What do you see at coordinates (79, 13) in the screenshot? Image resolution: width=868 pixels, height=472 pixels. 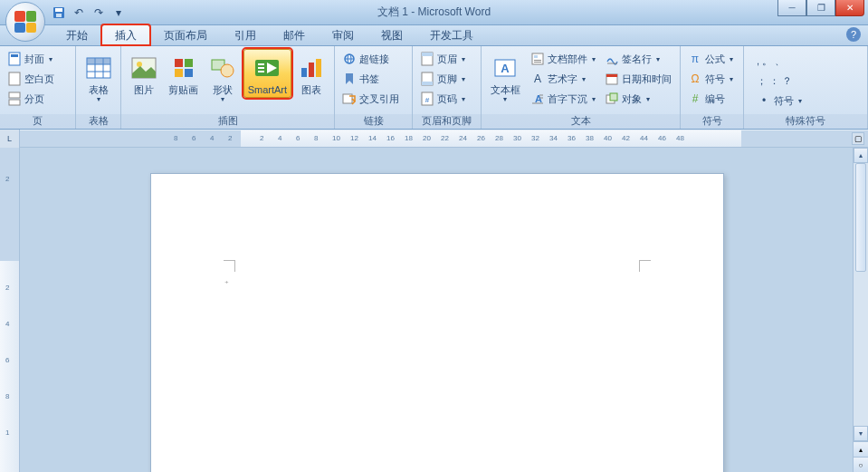 I see `qat-undo-button: ↶` at bounding box center [79, 13].